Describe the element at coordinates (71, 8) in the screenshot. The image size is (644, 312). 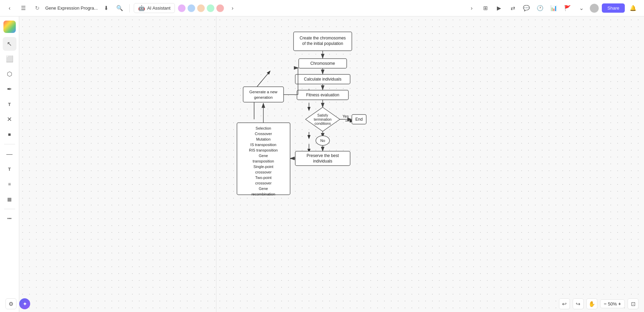
I see `document-title: Gene Expression Progra...` at that location.